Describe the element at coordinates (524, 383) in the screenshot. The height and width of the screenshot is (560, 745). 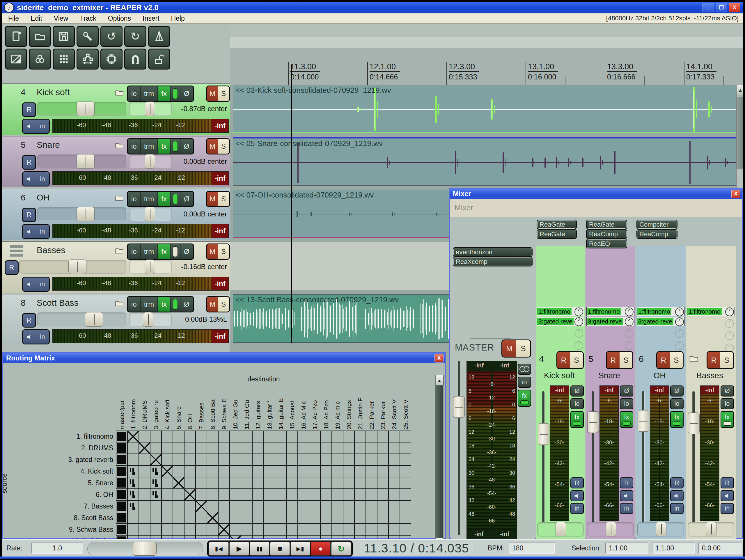
I see `master-io-button: io` at that location.